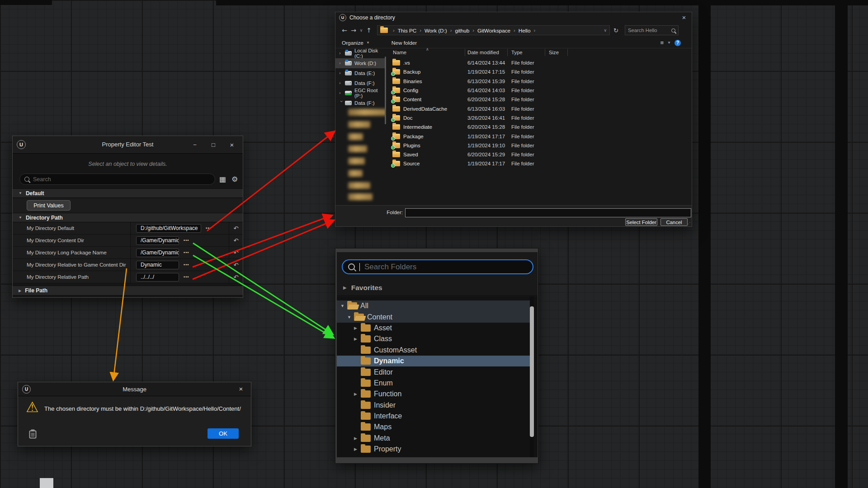 The width and height of the screenshot is (868, 488). Describe the element at coordinates (33, 435) in the screenshot. I see `copy-to-clipboard-icon` at that location.